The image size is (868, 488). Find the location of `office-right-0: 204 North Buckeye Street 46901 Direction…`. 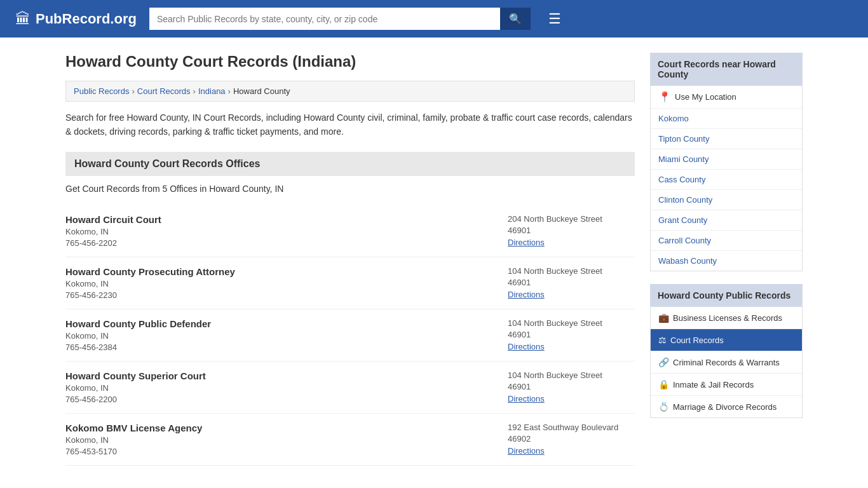

office-right-0: 204 North Buckeye Street 46901 Direction… is located at coordinates (571, 231).